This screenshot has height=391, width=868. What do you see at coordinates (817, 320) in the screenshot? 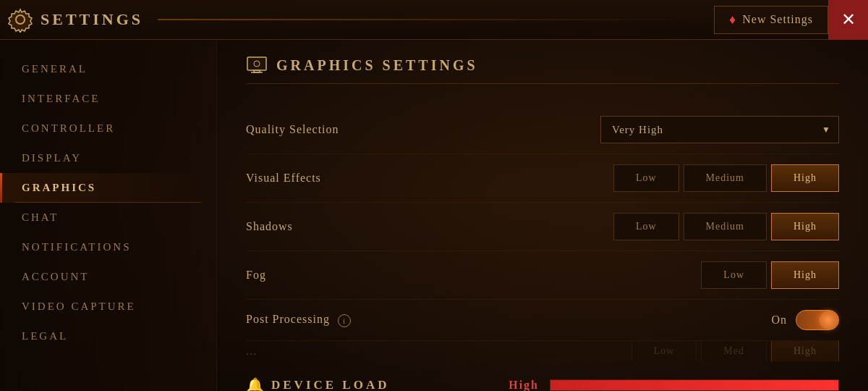
I see `post-processing-toggle` at bounding box center [817, 320].